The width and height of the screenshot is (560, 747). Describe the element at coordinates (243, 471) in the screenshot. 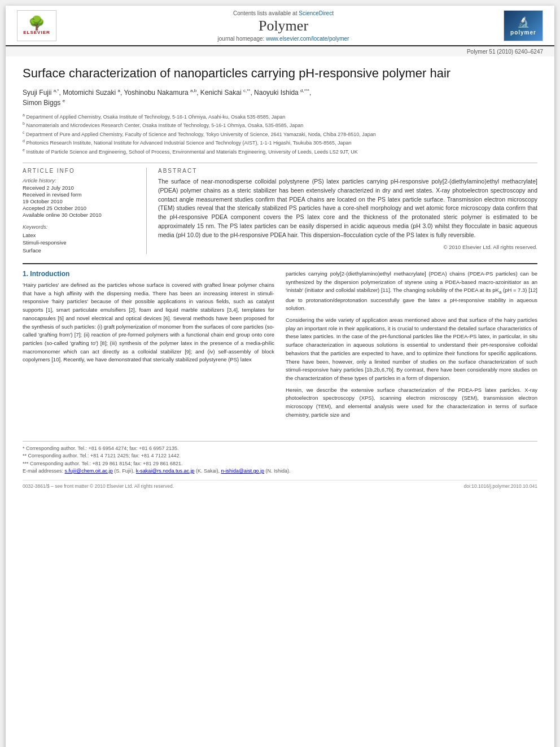

I see `email-ishida: n-ishida@aist.go.jp` at that location.